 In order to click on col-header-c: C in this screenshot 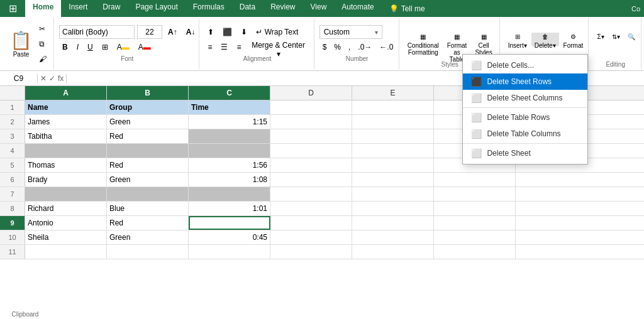, I will do `click(230, 93)`.